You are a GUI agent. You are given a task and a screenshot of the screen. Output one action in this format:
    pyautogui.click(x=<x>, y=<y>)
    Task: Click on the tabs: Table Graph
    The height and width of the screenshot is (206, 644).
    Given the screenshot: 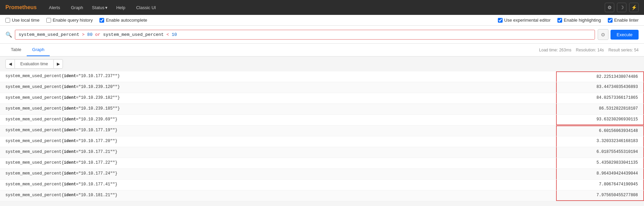 What is the action you would take?
    pyautogui.click(x=28, y=50)
    